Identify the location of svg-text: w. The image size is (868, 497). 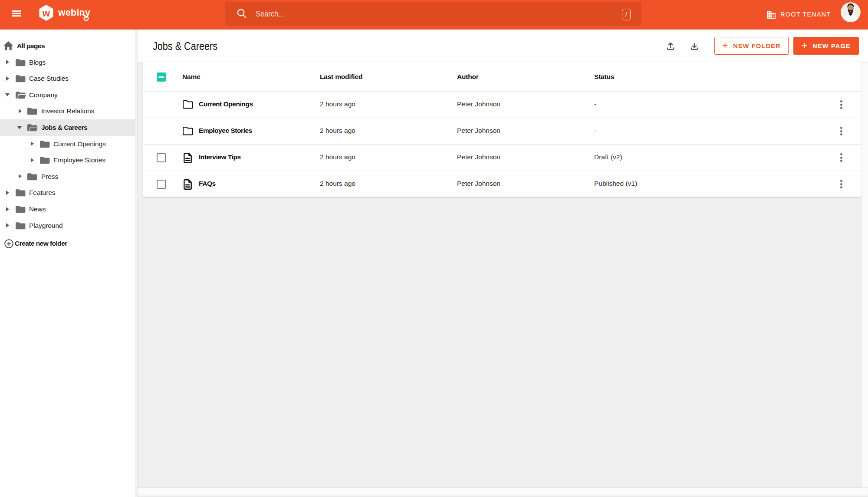
(46, 13).